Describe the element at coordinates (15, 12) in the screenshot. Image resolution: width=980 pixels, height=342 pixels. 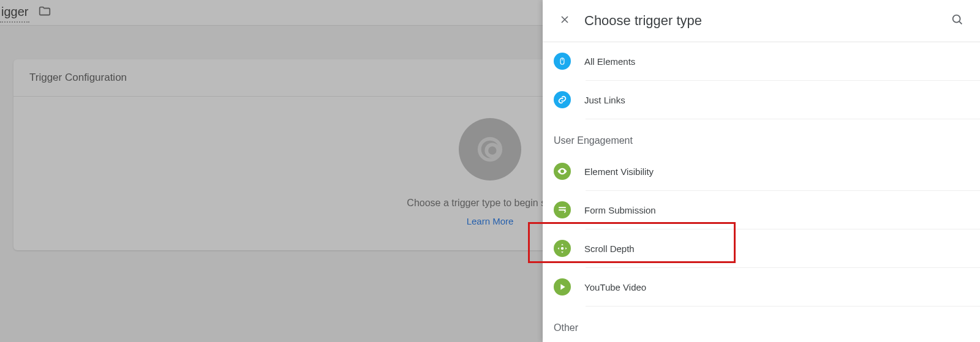
I see `trigger-name-input: igger` at that location.